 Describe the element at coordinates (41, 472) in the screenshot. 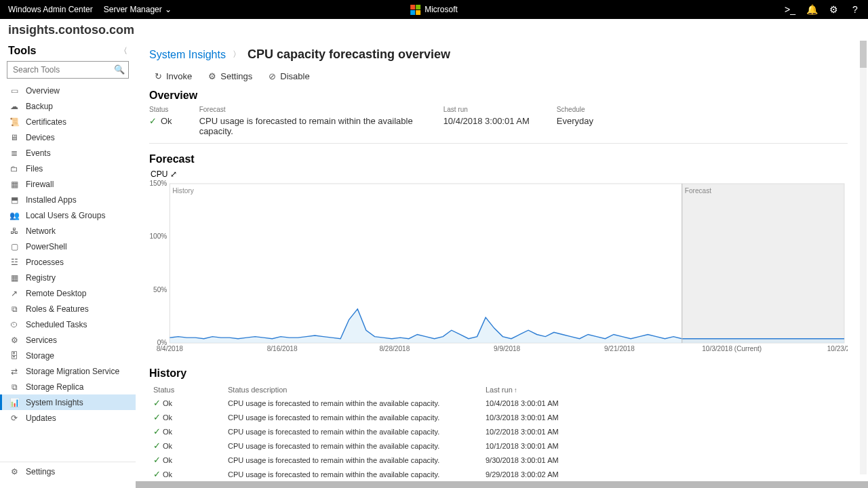

I see `sidebar-settings-label: Settings` at that location.